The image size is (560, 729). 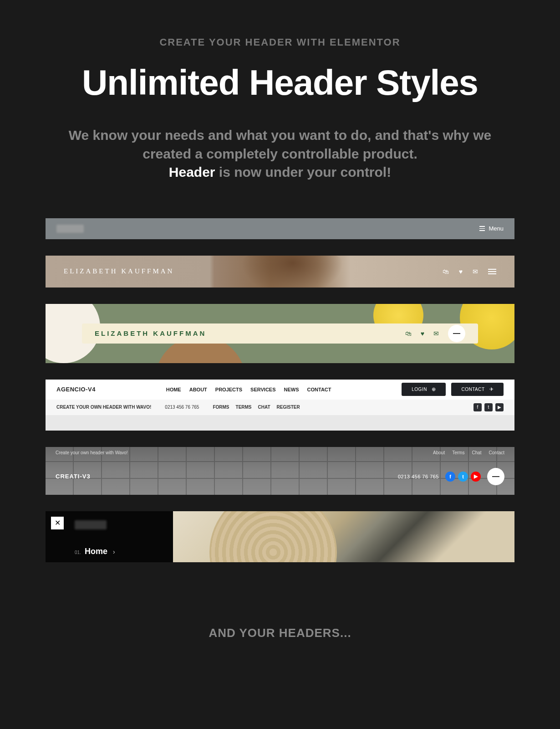 What do you see at coordinates (473, 389) in the screenshot?
I see `contact-label: CONTACT` at bounding box center [473, 389].